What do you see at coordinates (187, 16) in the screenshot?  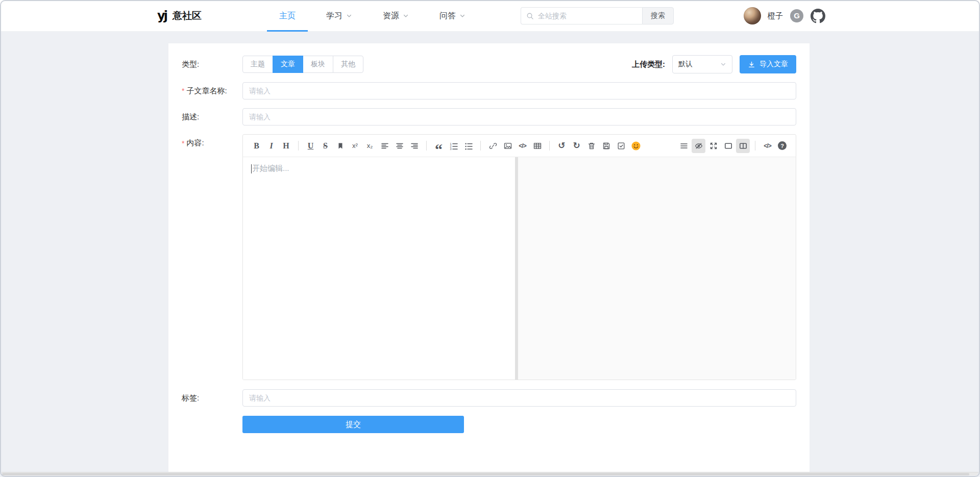 I see `site-title: 意社区` at bounding box center [187, 16].